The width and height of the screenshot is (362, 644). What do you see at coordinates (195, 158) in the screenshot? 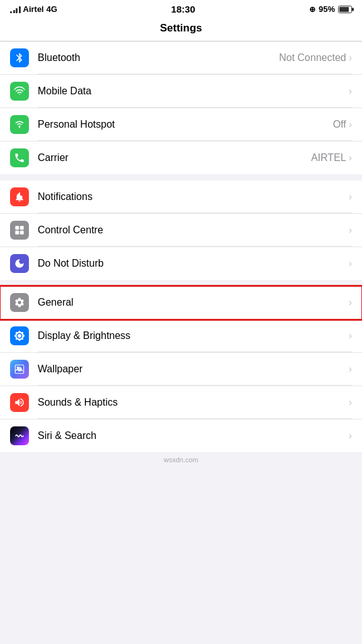
I see `carrier-row-content: Carrier AIRTEL ›` at bounding box center [195, 158].